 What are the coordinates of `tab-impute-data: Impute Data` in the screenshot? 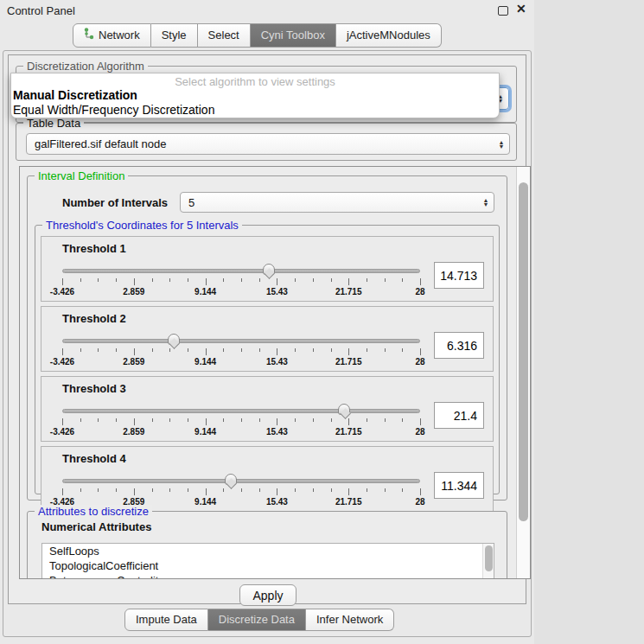 It's located at (166, 620).